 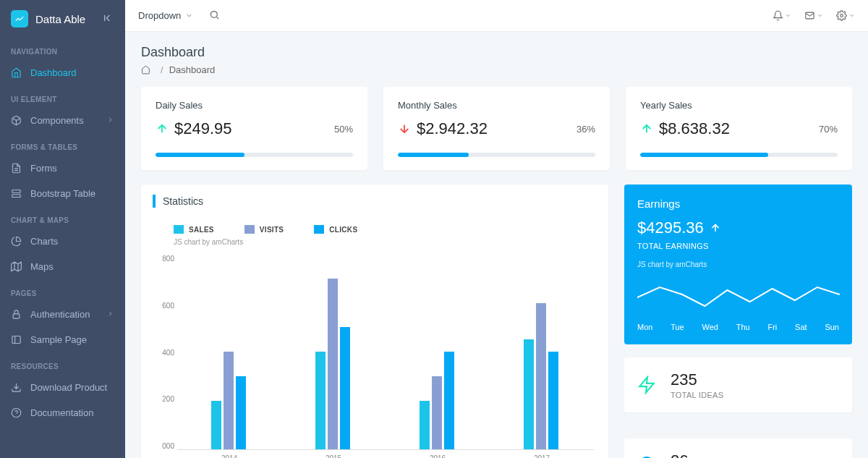 I want to click on day-label: Mon, so click(x=645, y=327).